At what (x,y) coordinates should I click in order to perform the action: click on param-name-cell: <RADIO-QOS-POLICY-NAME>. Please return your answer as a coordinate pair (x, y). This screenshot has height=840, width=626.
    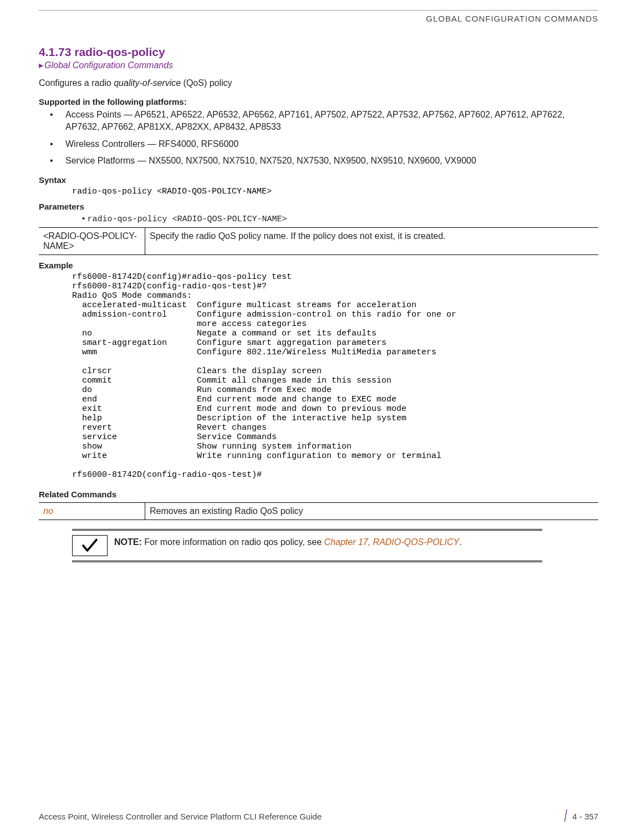
    Looking at the image, I should click on (92, 241).